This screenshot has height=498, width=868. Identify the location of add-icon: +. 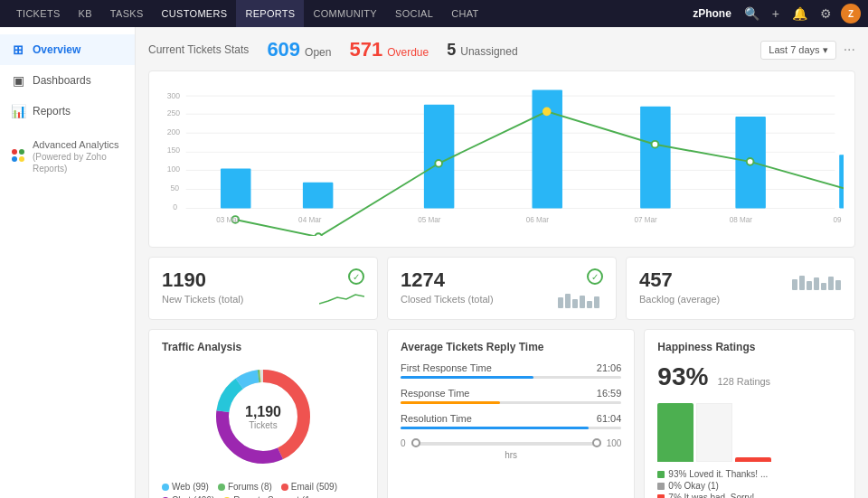
(776, 14).